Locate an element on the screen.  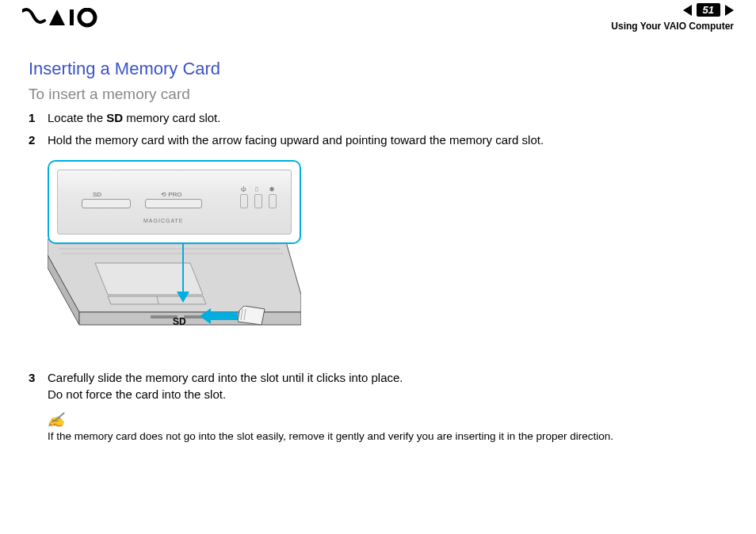
pro-slot-icon is located at coordinates (174, 204).